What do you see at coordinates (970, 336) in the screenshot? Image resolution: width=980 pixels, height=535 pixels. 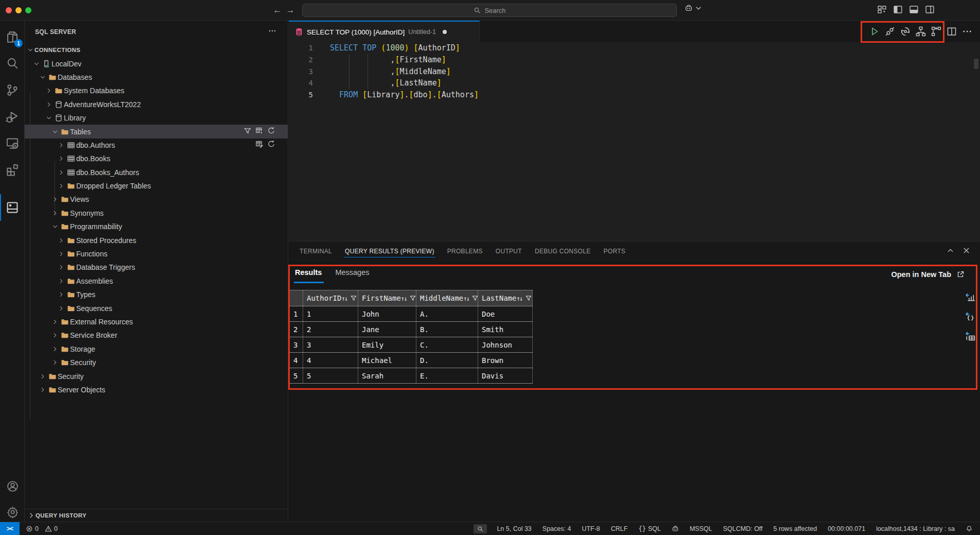 I see `save-as-csv-button` at bounding box center [970, 336].